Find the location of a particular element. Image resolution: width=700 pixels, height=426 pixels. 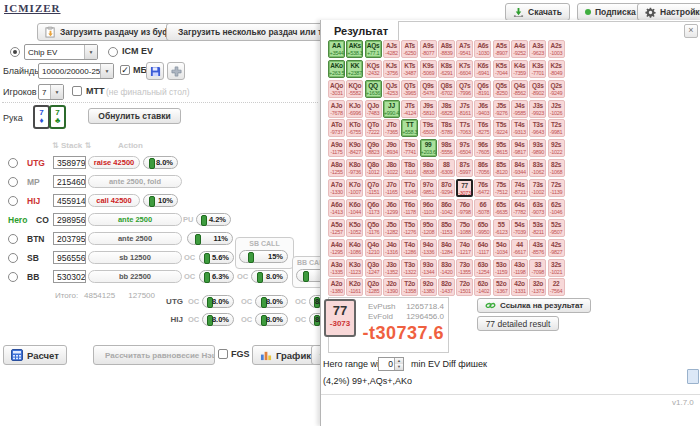

grid-cell-KQo: KQo-5582 is located at coordinates (354, 89).